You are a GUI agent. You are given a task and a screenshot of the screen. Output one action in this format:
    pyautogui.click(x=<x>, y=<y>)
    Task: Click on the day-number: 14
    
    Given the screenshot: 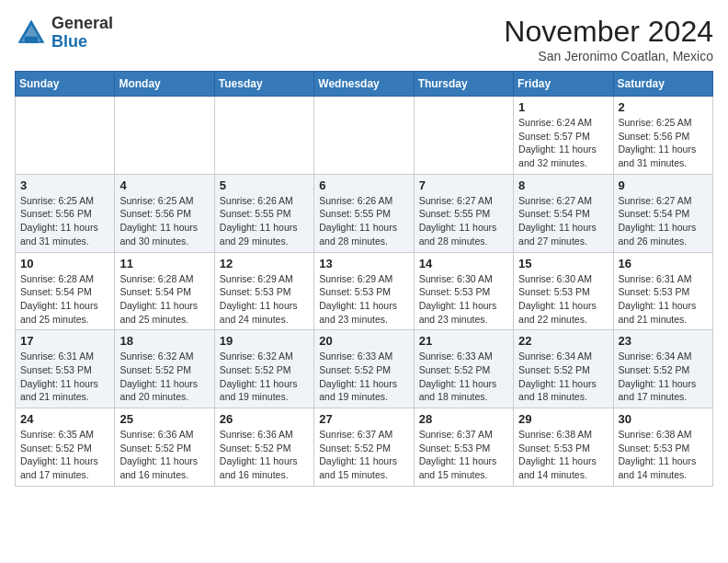 What is the action you would take?
    pyautogui.click(x=463, y=263)
    